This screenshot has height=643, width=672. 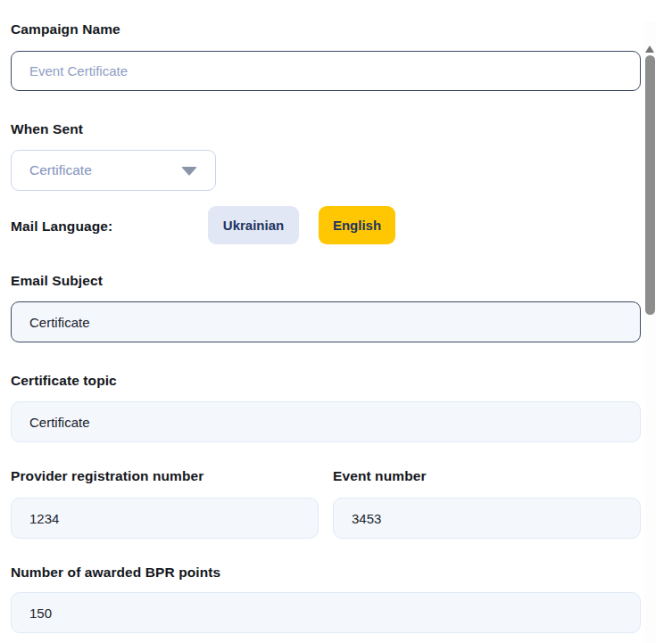 What do you see at coordinates (164, 503) in the screenshot?
I see `provider-registration-field: Provider registration number` at bounding box center [164, 503].